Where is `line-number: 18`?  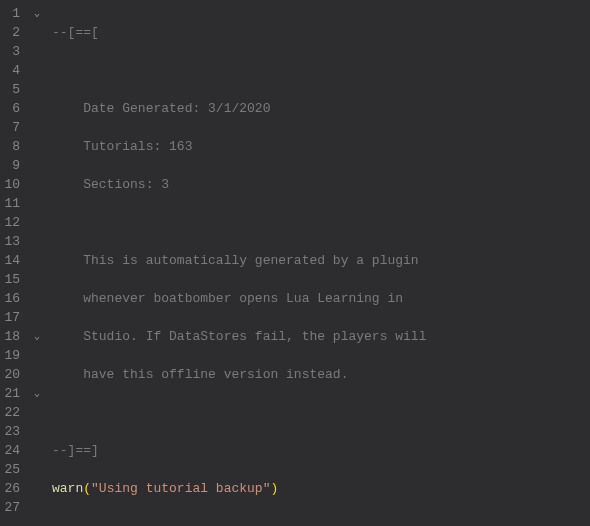
line-number: 18 is located at coordinates (12, 336).